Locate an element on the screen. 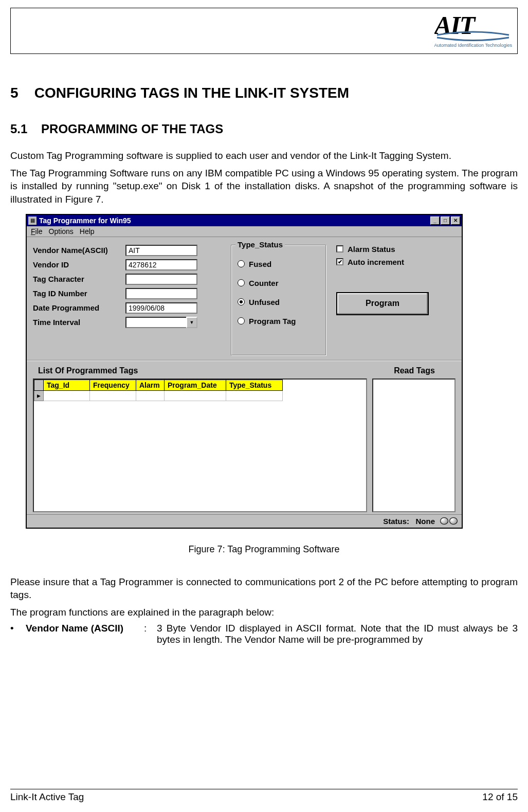 Image resolution: width=528 pixels, height=812 pixels. col-alarm: Alarm is located at coordinates (150, 385).